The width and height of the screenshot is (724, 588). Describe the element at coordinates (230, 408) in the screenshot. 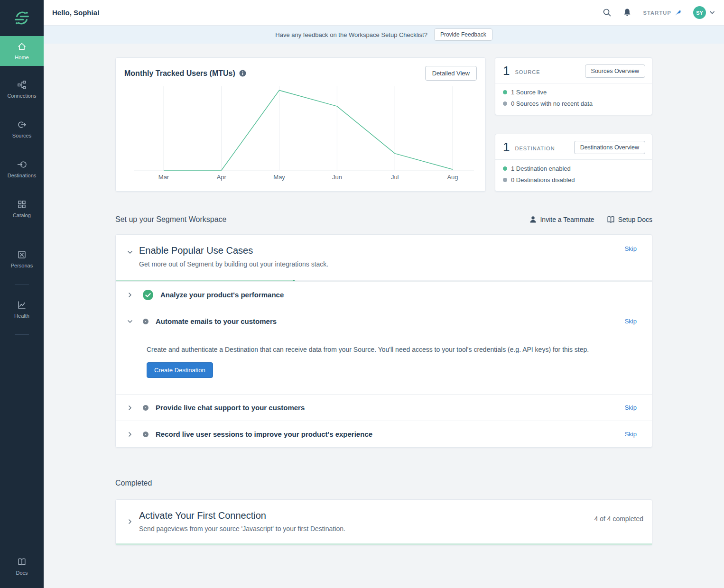

I see `task-title: Provide live chat support to your custom…` at that location.